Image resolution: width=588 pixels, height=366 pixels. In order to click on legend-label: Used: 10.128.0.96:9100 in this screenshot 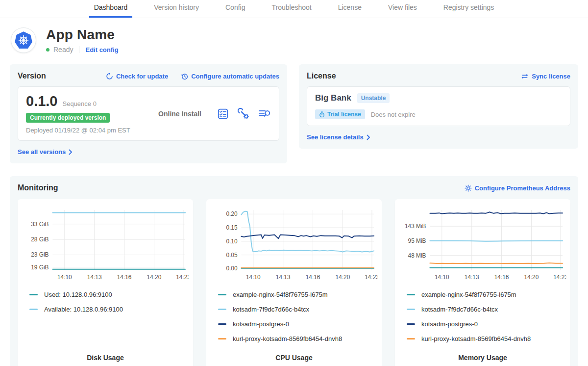, I will do `click(78, 294)`.